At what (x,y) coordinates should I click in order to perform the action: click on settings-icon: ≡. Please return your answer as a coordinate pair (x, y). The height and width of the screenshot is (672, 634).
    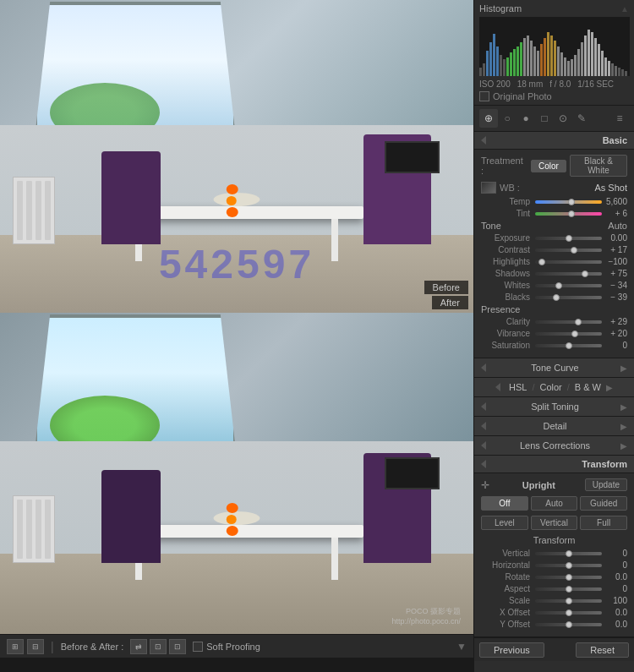
    Looking at the image, I should click on (620, 118).